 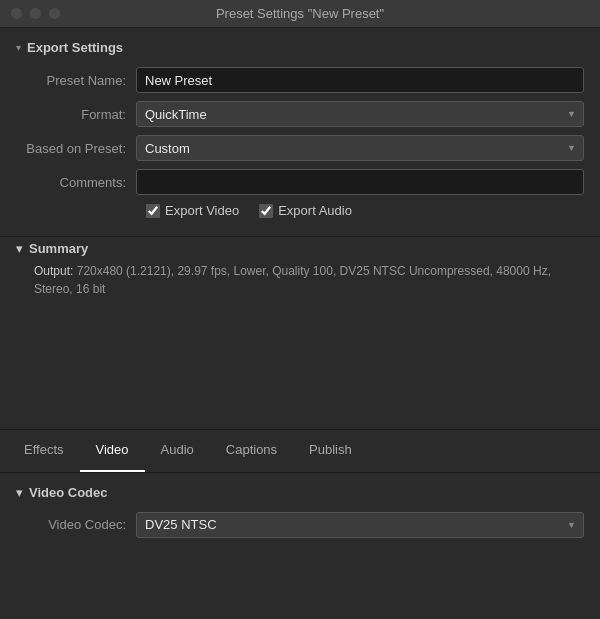 What do you see at coordinates (360, 80) in the screenshot?
I see `preset-name-control` at bounding box center [360, 80].